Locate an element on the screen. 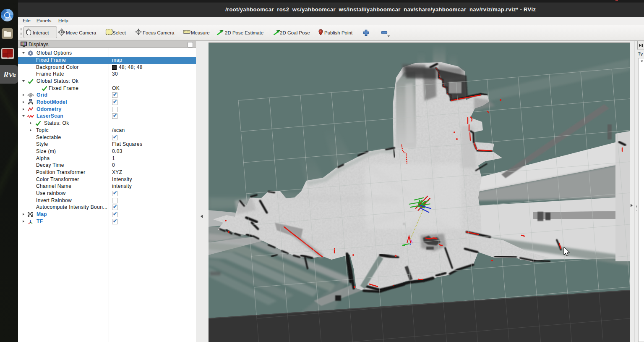  svg-text: iz is located at coordinates (14, 75).